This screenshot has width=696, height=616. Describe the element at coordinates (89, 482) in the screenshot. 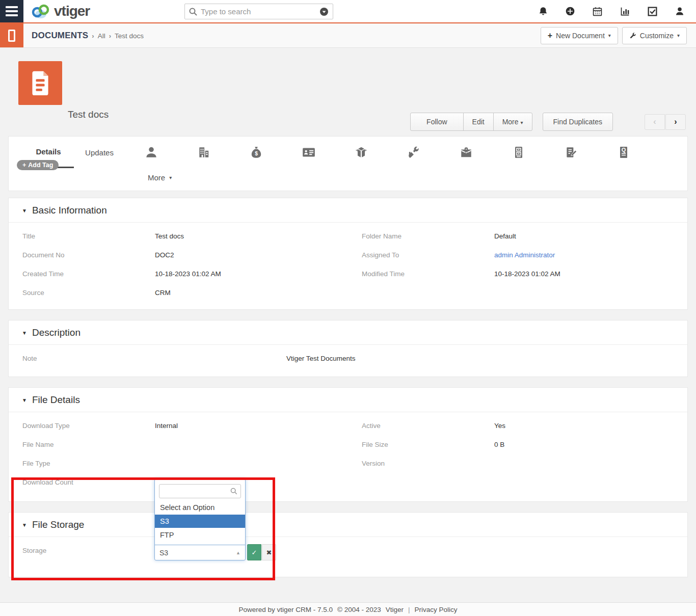

I see `field-label: Download Count` at that location.